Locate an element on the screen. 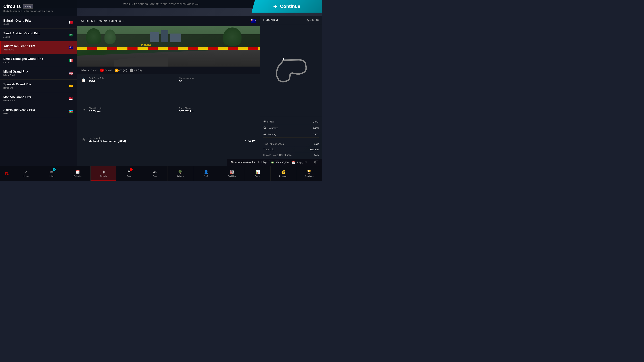  nav-label-finances: Finances is located at coordinates (284, 176).